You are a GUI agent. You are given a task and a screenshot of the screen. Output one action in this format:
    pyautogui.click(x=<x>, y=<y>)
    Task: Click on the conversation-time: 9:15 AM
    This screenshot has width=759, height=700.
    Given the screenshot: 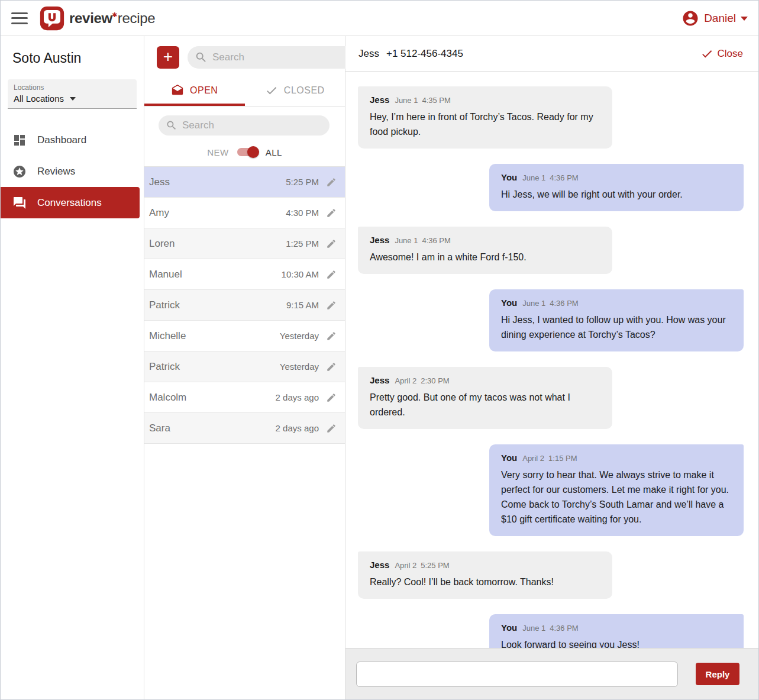 What is the action you would take?
    pyautogui.click(x=303, y=305)
    